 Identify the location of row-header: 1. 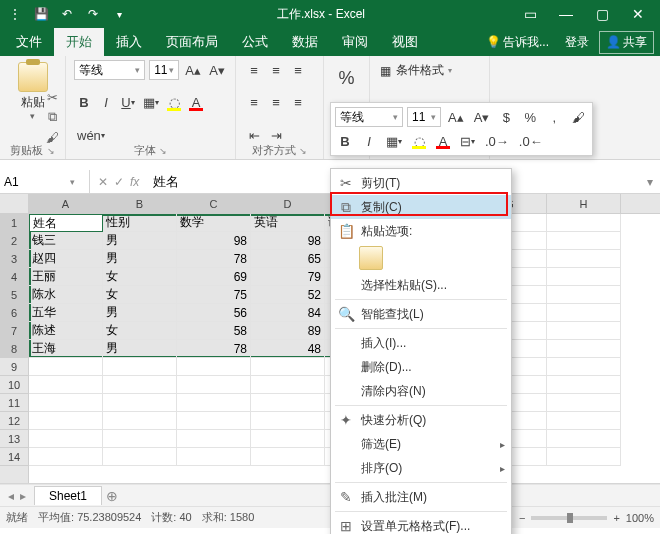
(14, 223).